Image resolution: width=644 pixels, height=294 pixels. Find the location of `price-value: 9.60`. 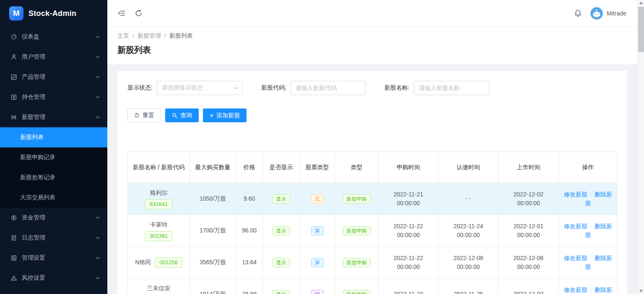

price-value: 9.60 is located at coordinates (249, 199).